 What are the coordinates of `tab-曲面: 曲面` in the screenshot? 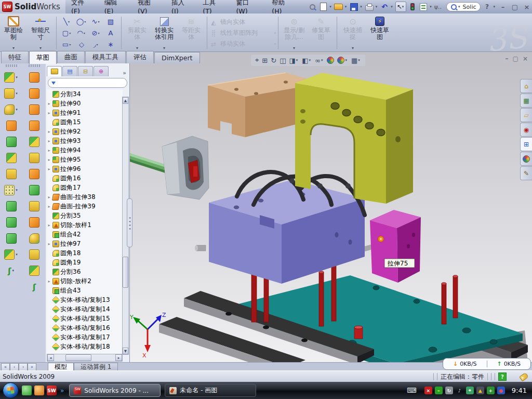 It's located at (71, 57).